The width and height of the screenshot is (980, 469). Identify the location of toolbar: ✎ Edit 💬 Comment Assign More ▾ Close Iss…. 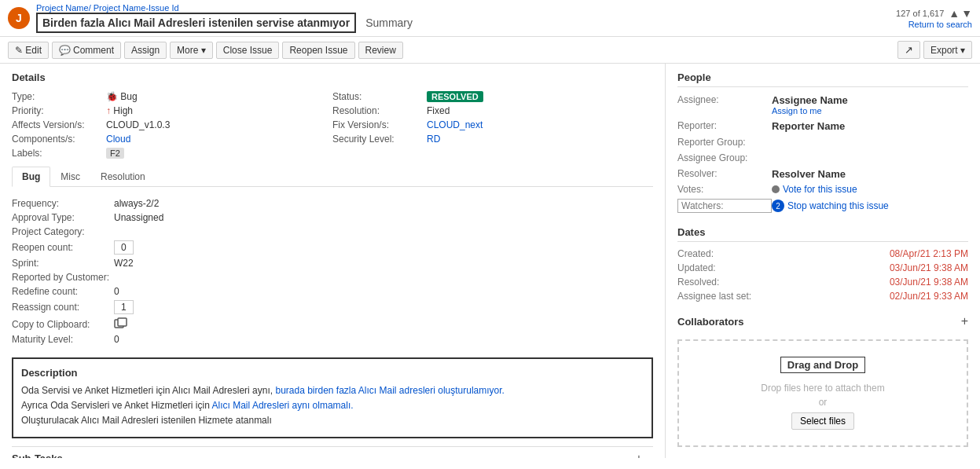
(490, 50).